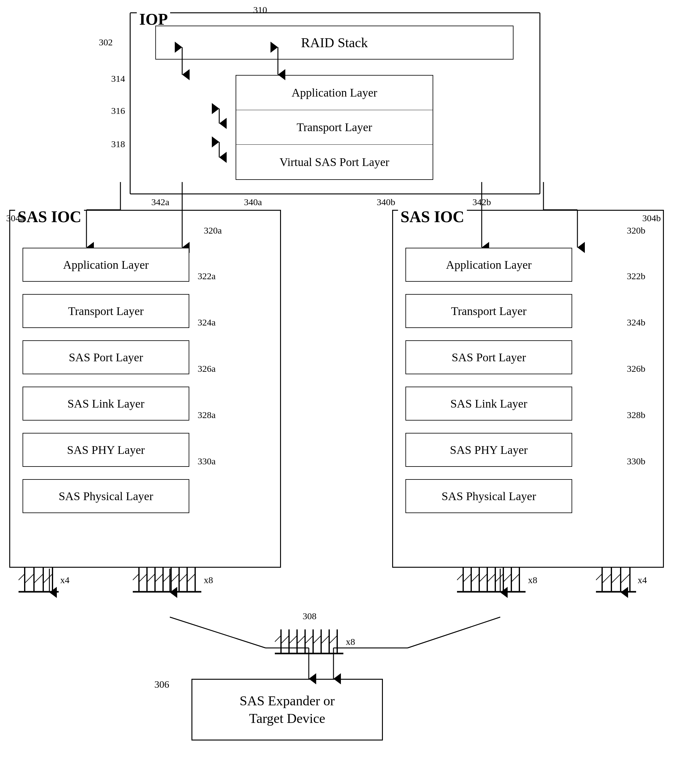  Describe the element at coordinates (636, 322) in the screenshot. I see `ref-324b: 324b` at that location.